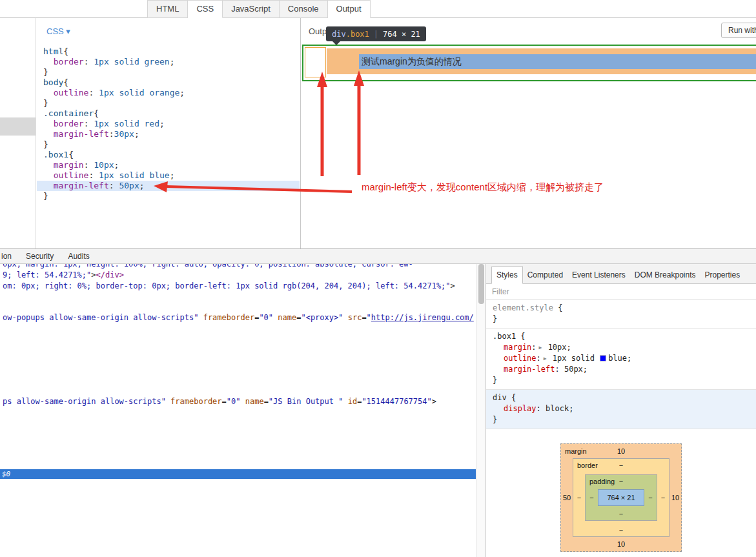 Image resolution: width=756 pixels, height=557 pixels. What do you see at coordinates (599, 275) in the screenshot?
I see `tab-event-listeners: Event Listeners` at bounding box center [599, 275].